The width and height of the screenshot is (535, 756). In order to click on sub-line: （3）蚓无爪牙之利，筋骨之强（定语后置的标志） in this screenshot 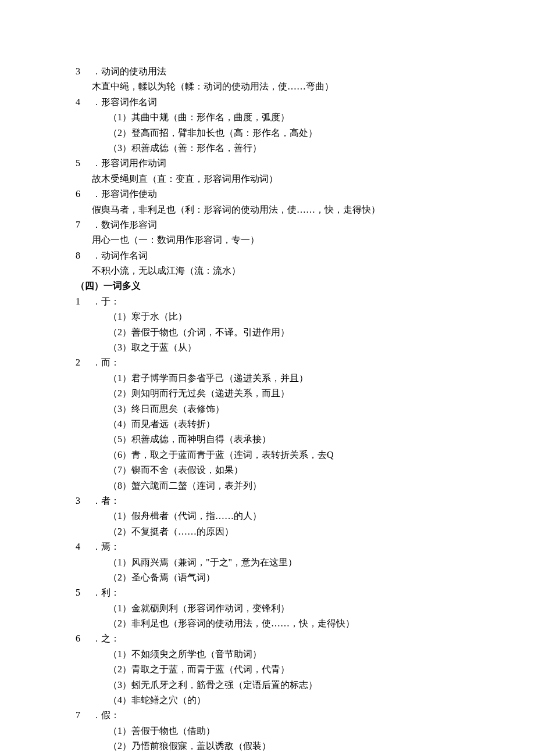, I will do `click(288, 685)`.